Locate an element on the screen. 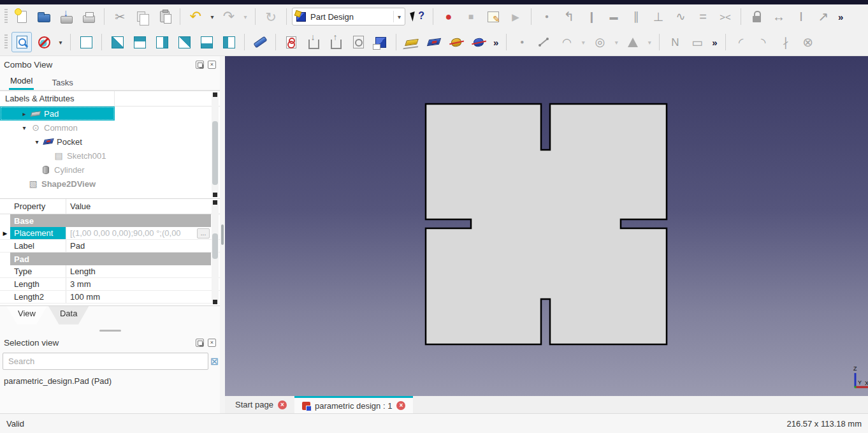 The image size is (868, 433). revolution-button is located at coordinates (456, 42).